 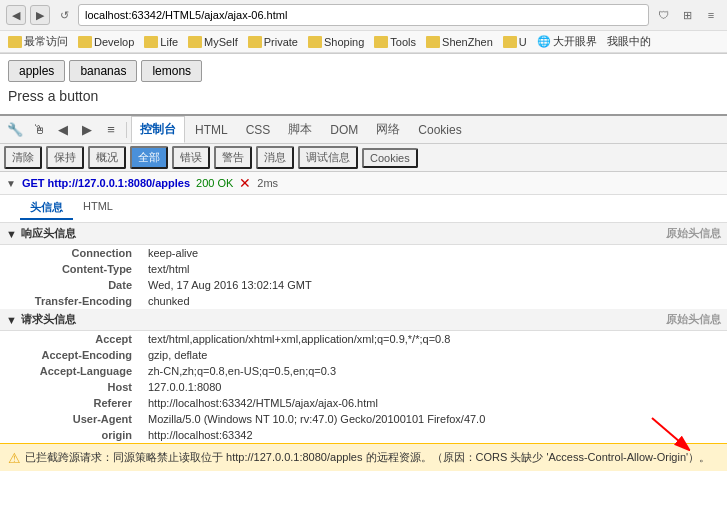 I want to click on devtools-subtabs: 清除 保持 概况 全部 错误 警告 消息 调试信息 Cookies, so click(x=364, y=158).